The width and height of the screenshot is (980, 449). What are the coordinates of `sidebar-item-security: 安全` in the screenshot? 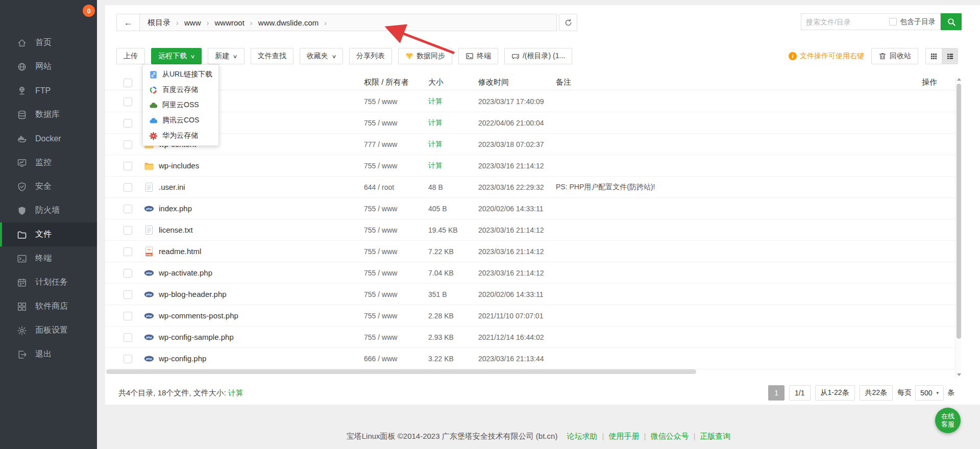 It's located at (48, 187).